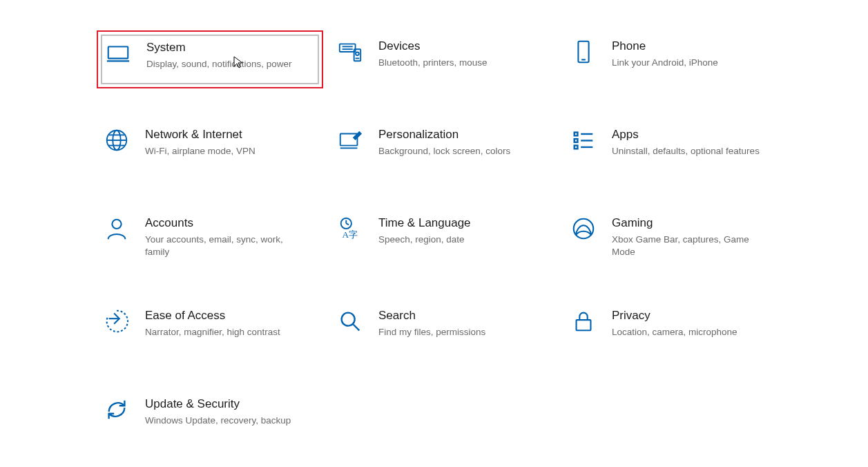 This screenshot has width=868, height=467. Describe the element at coordinates (350, 52) in the screenshot. I see `devices-icon` at that location.